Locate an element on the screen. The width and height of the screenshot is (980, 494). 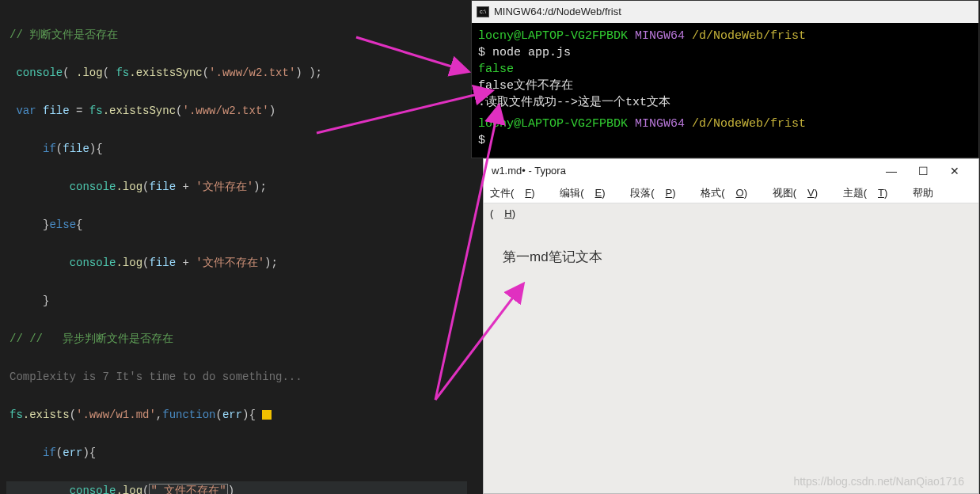
terminal-icon: c:\ is located at coordinates (483, 12).